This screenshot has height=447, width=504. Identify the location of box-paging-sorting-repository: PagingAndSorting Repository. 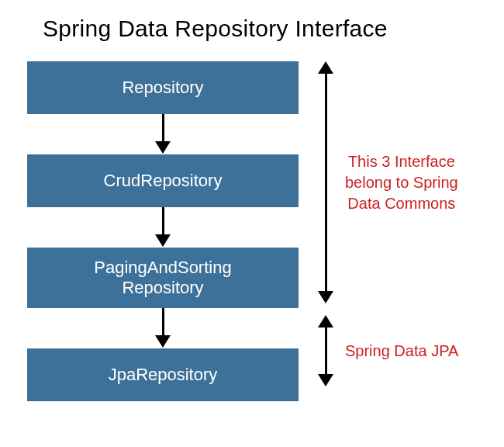
(163, 278).